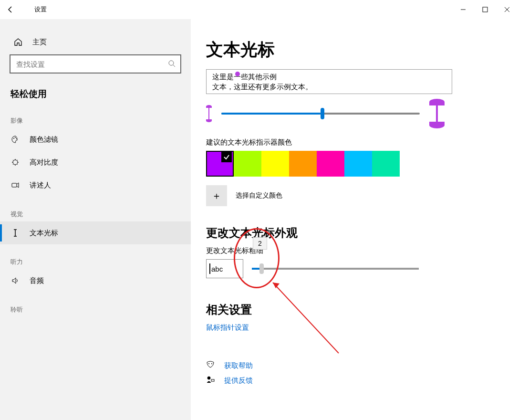 Image resolution: width=518 pixels, height=420 pixels. What do you see at coordinates (351, 251) in the screenshot?
I see `thickness-label: 更改文本光标粗细` at bounding box center [351, 251].